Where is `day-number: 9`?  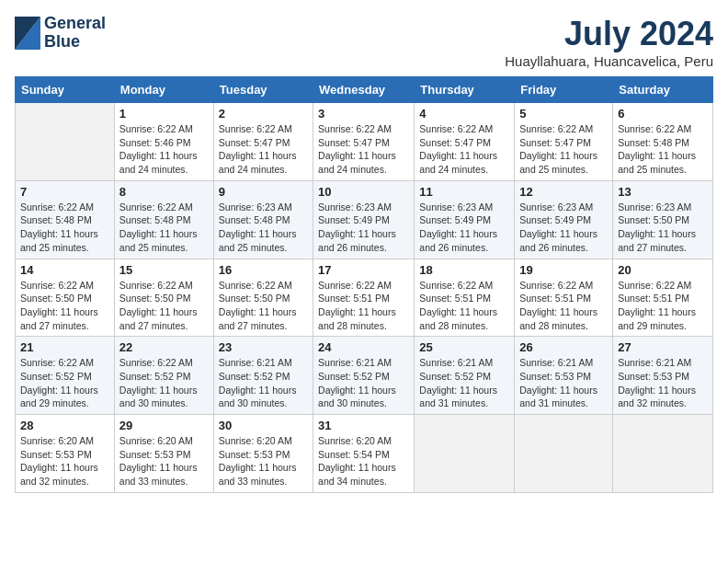 day-number: 9 is located at coordinates (263, 191).